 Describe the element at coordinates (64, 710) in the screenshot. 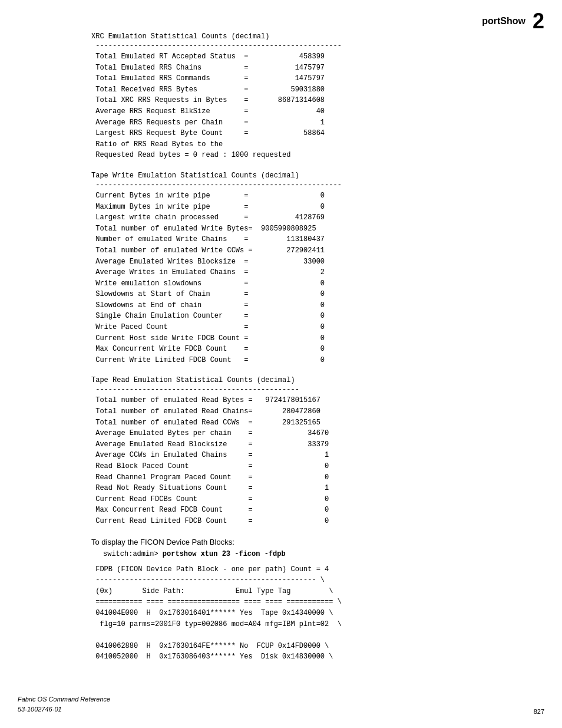

I see `footer-doc-number: 53-1002746-01` at that location.